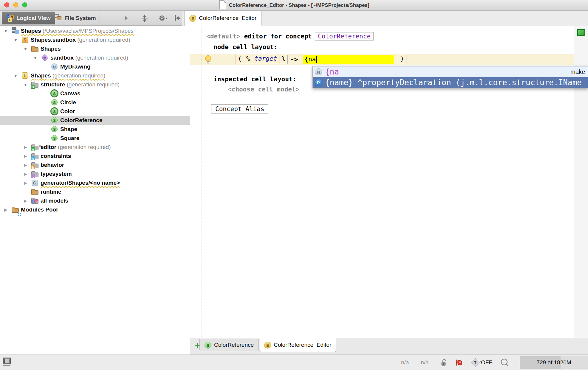  Describe the element at coordinates (229, 345) in the screenshot. I see `bottom-tab-colorreference: SColorReference` at that location.